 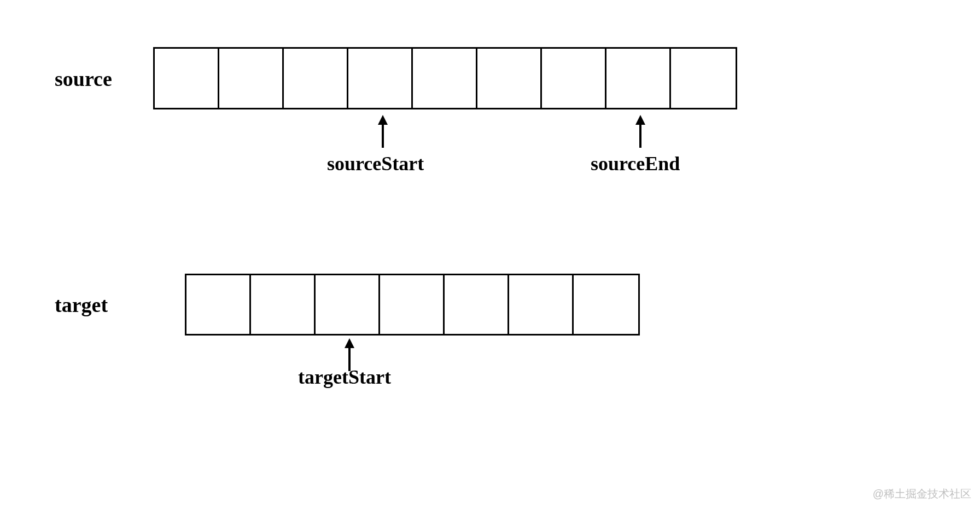 I want to click on pointer-label: targetStart, so click(x=345, y=377).